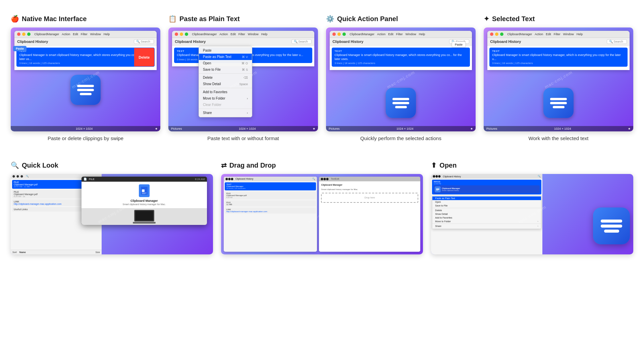 This screenshot has height=362, width=644. I want to click on mac-window-quick: ClipboardManager Action Edit Filter Wind…, so click(401, 50).